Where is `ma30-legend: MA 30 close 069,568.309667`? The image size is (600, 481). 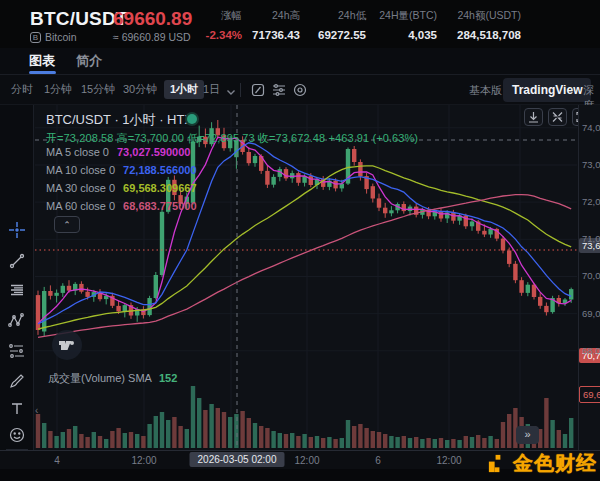 ma30-legend: MA 30 close 069,568.309667 is located at coordinates (122, 188).